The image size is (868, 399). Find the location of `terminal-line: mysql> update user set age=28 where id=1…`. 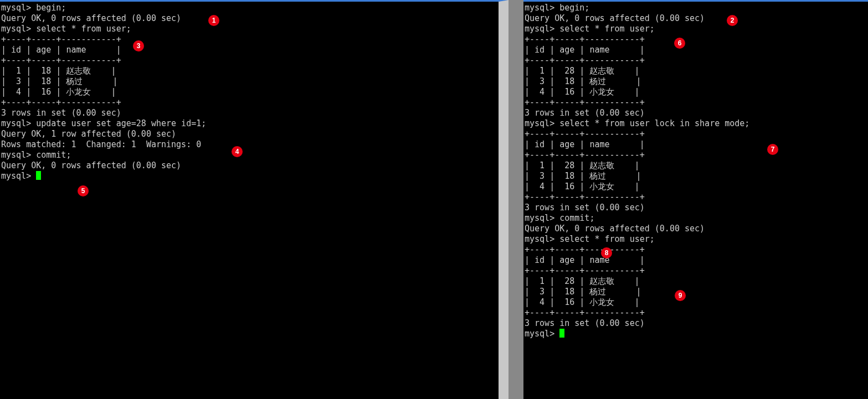

terminal-line: mysql> update user set age=28 where id=1… is located at coordinates (249, 124).